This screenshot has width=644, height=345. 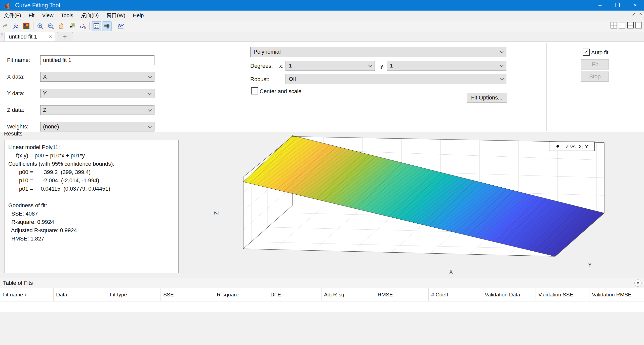 What do you see at coordinates (322, 37) in the screenshot?
I see `tab-row` at bounding box center [322, 37].